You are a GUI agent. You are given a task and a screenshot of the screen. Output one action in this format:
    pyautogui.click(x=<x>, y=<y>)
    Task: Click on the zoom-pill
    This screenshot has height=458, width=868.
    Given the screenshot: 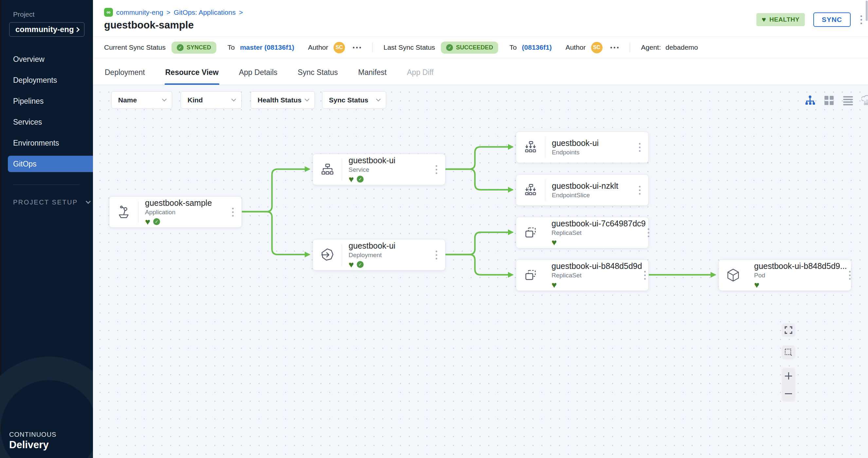 What is the action you would take?
    pyautogui.click(x=788, y=385)
    